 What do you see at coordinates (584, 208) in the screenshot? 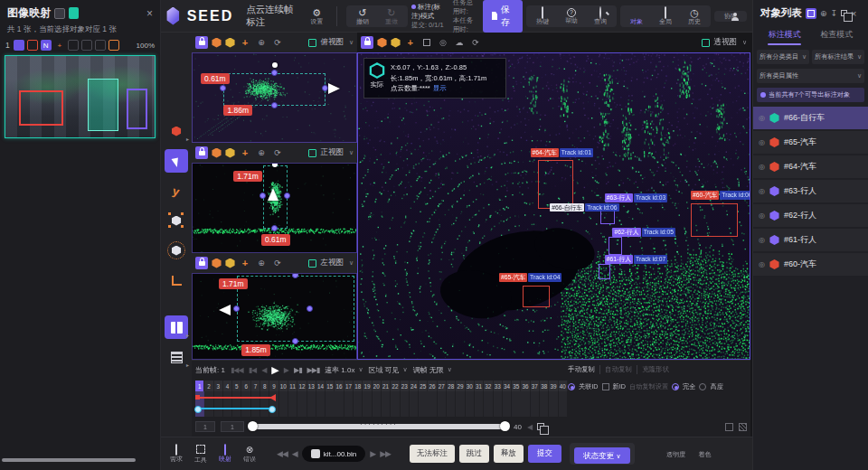
I see `track-label: #66-自行车Track id:06` at bounding box center [584, 208].